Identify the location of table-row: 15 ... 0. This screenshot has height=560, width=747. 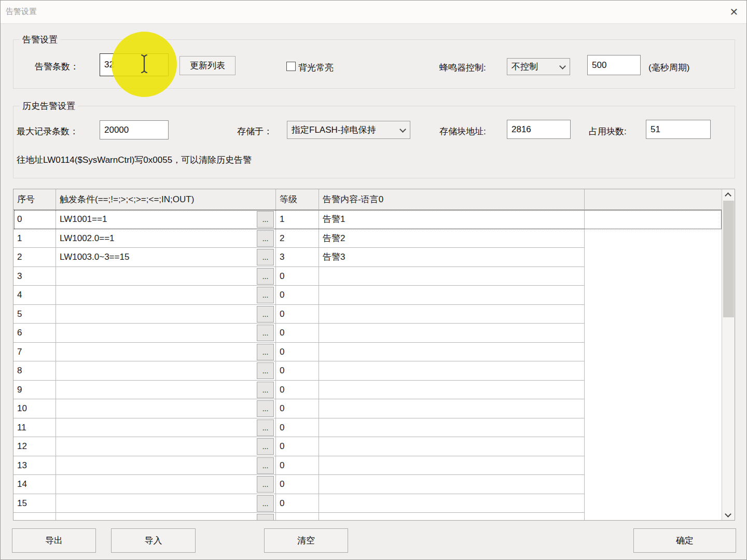
(368, 504).